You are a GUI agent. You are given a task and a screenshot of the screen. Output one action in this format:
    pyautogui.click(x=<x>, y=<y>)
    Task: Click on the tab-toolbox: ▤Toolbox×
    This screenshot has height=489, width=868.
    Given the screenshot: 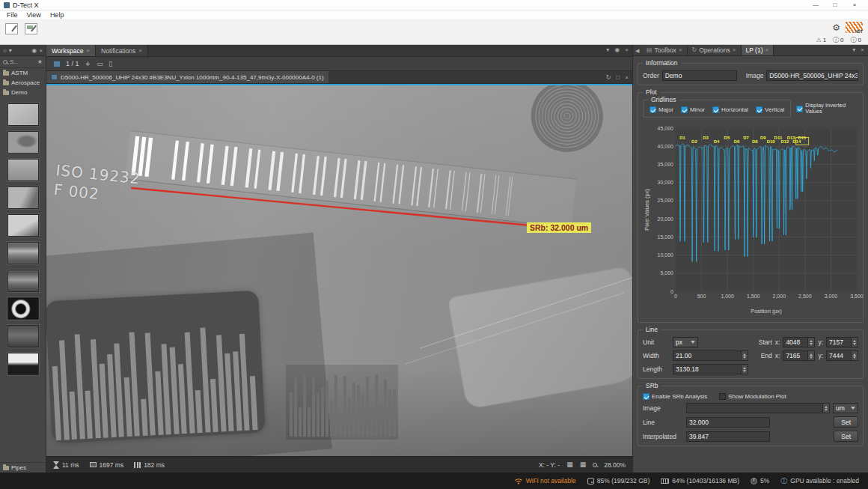 What is the action you would take?
    pyautogui.click(x=664, y=50)
    